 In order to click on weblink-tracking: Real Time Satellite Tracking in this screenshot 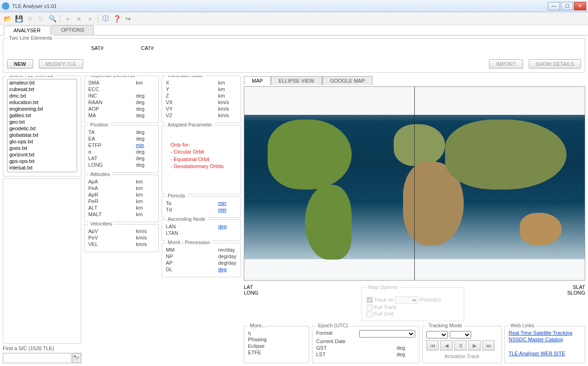, I will do `click(545, 333)`.